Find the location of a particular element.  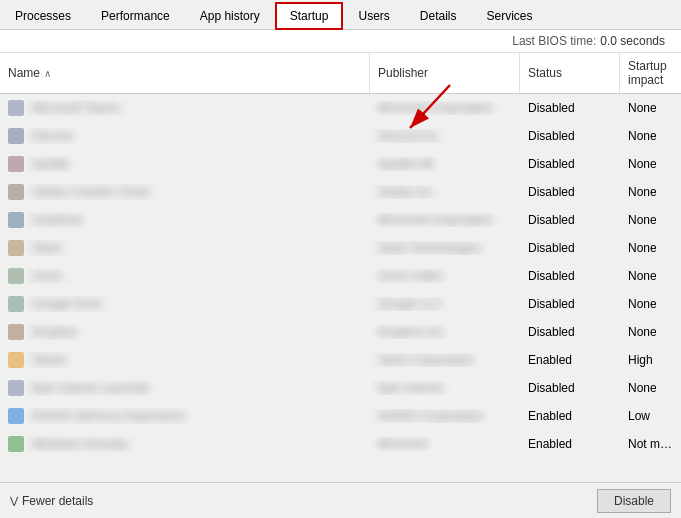

publisher-name: NVIDIA Corporation is located at coordinates (430, 416).